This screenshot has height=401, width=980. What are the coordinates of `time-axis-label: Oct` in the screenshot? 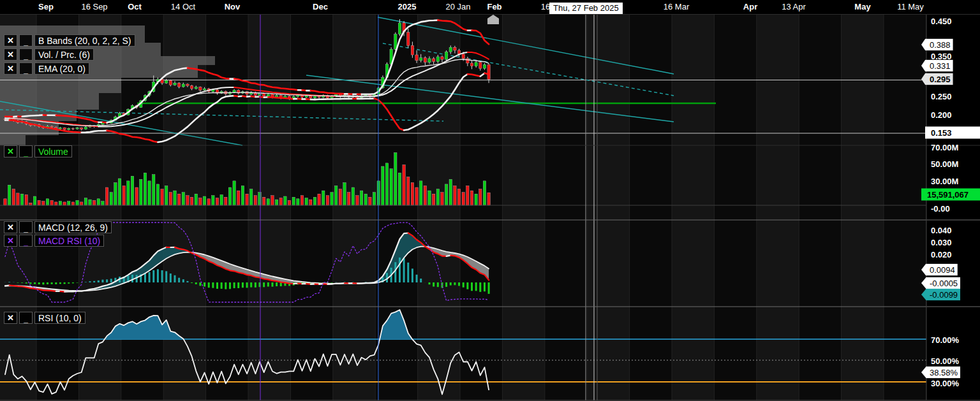 It's located at (135, 6).